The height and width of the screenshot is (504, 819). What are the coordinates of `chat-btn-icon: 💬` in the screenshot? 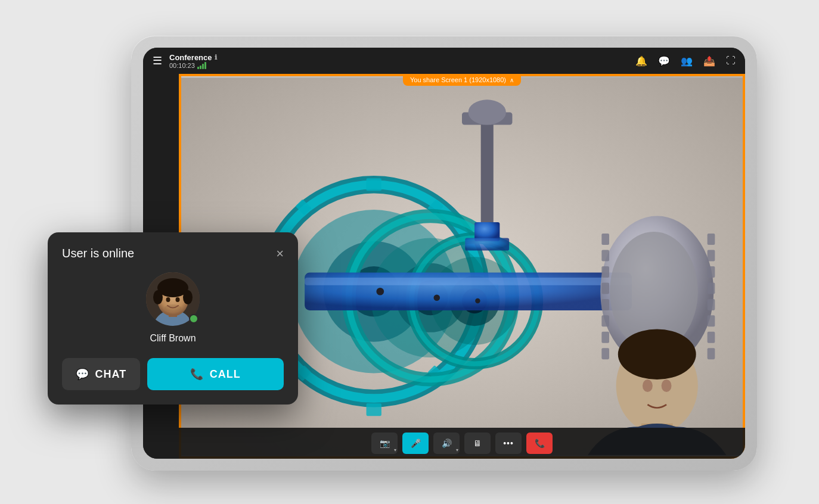 It's located at (82, 374).